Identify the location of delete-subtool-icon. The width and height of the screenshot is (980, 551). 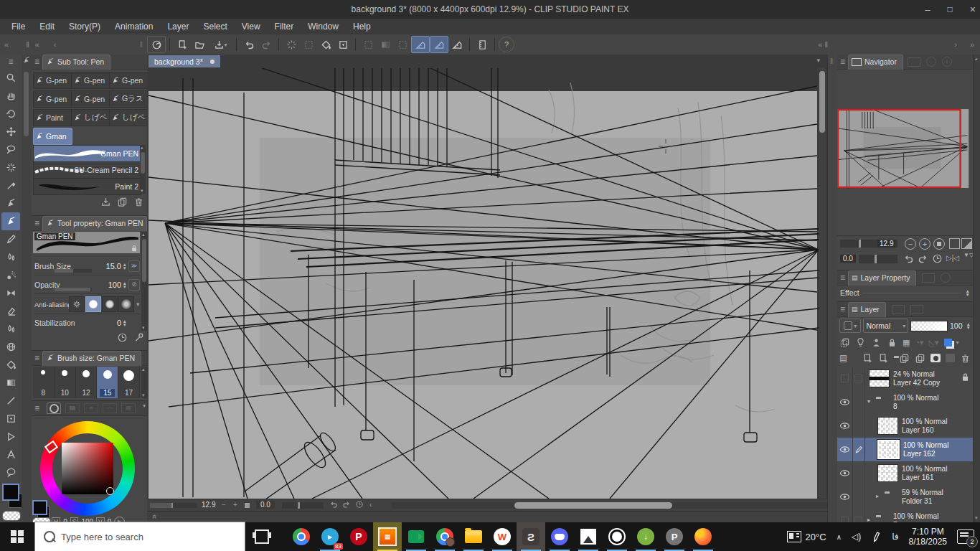
(139, 202).